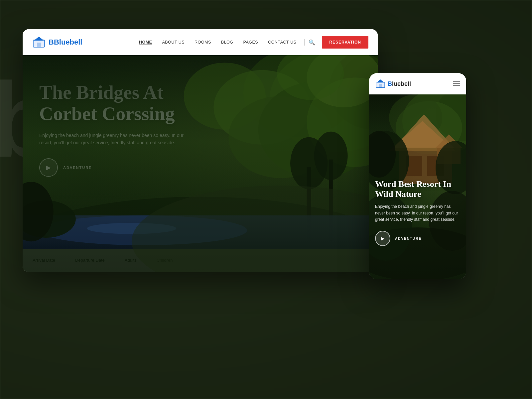 This screenshot has width=532, height=399. Describe the element at coordinates (173, 42) in the screenshot. I see `nav-about: ABOUT US` at that location.